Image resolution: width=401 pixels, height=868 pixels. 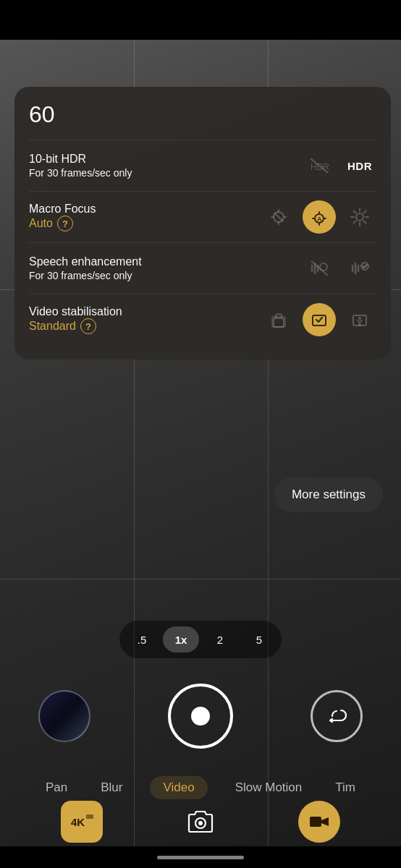 I want to click on bottom-toolbar: 4K, so click(x=200, y=822).